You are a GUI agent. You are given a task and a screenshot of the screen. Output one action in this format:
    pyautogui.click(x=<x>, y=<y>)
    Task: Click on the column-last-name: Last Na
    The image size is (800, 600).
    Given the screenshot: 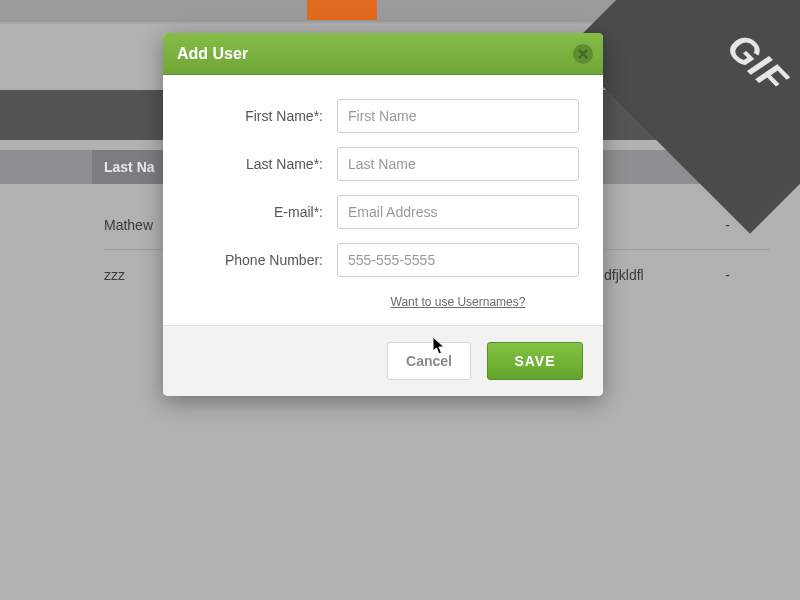 What is the action you would take?
    pyautogui.click(x=130, y=167)
    